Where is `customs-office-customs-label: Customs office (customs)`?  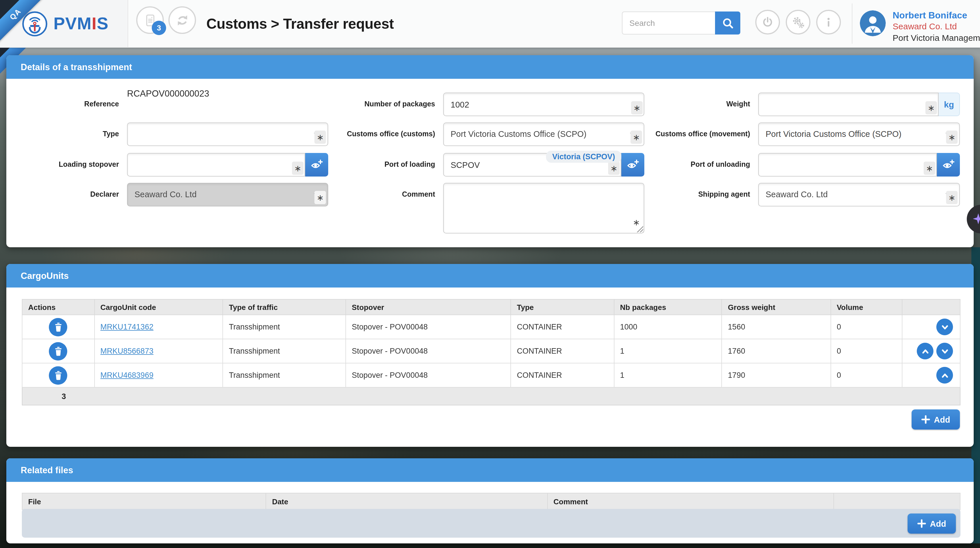
customs-office-customs-label: Customs office (customs) is located at coordinates (373, 134).